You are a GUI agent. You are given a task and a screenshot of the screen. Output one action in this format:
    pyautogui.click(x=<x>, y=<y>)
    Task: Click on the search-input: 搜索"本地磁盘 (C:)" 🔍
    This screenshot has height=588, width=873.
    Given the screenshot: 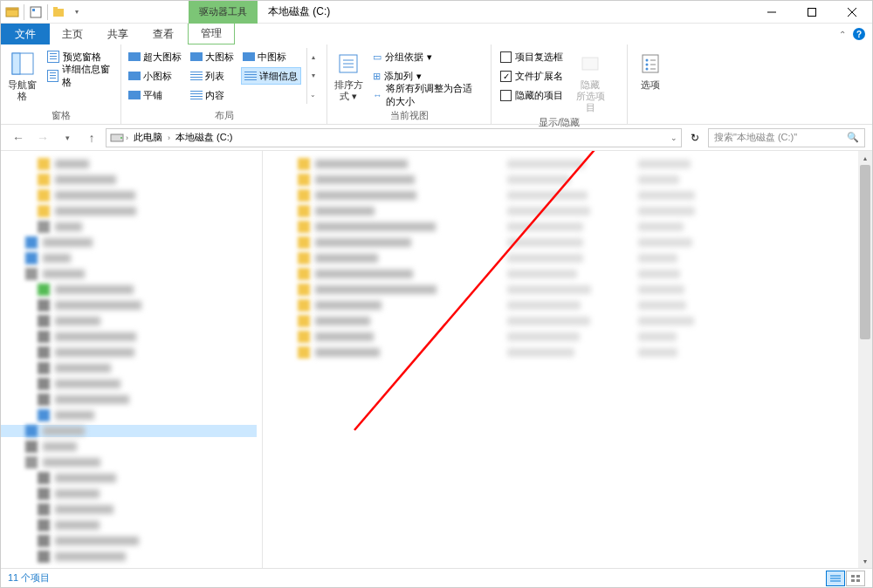 What is the action you would take?
    pyautogui.click(x=787, y=138)
    